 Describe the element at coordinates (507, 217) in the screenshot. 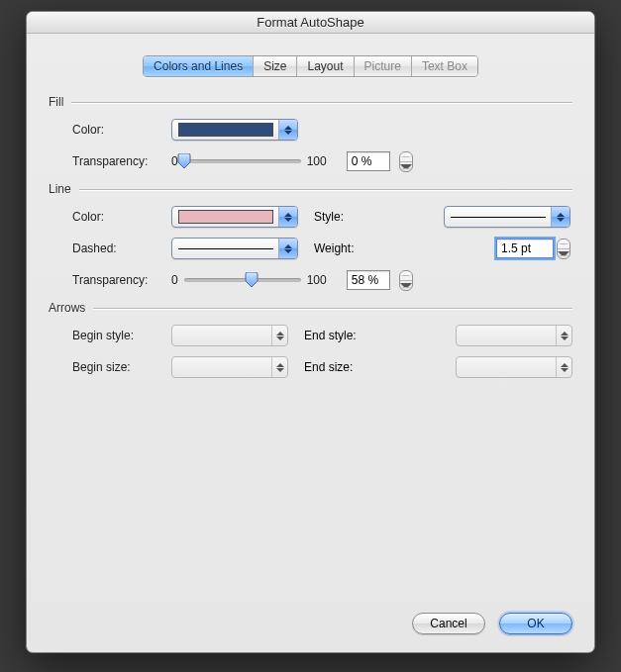

I see `line-style-combo` at that location.